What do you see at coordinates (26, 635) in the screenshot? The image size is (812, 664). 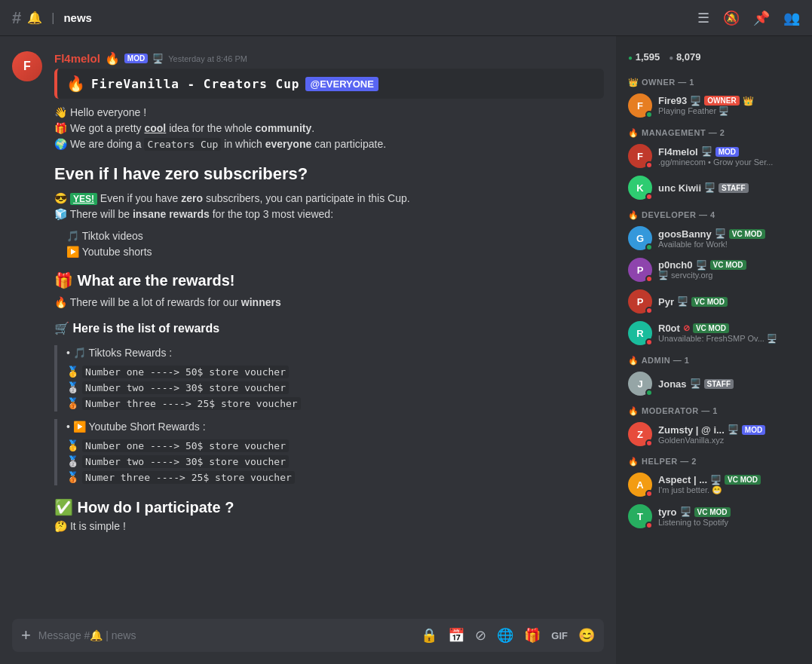 I see `add-button: +` at bounding box center [26, 635].